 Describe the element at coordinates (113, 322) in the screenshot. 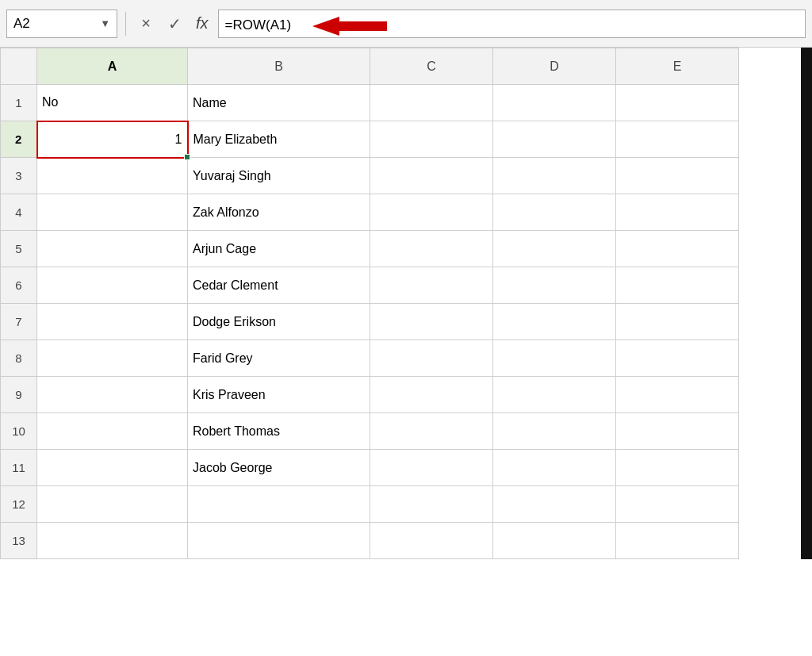

I see `cell-A7` at that location.